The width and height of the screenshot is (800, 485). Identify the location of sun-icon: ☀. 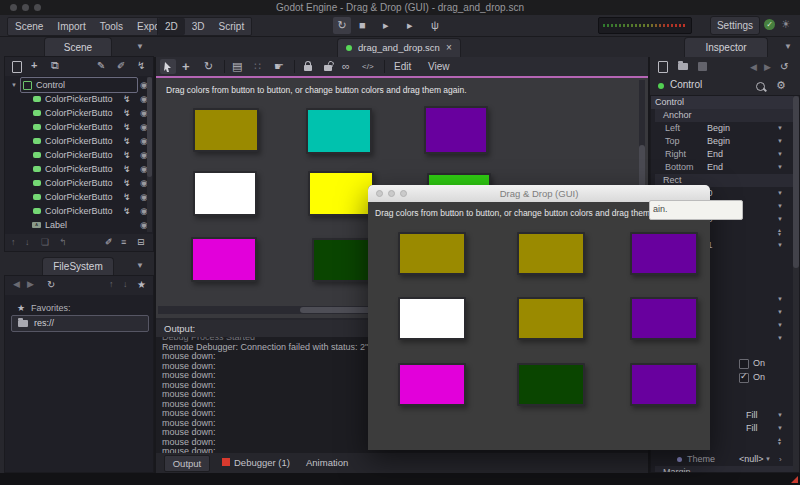
(786, 24).